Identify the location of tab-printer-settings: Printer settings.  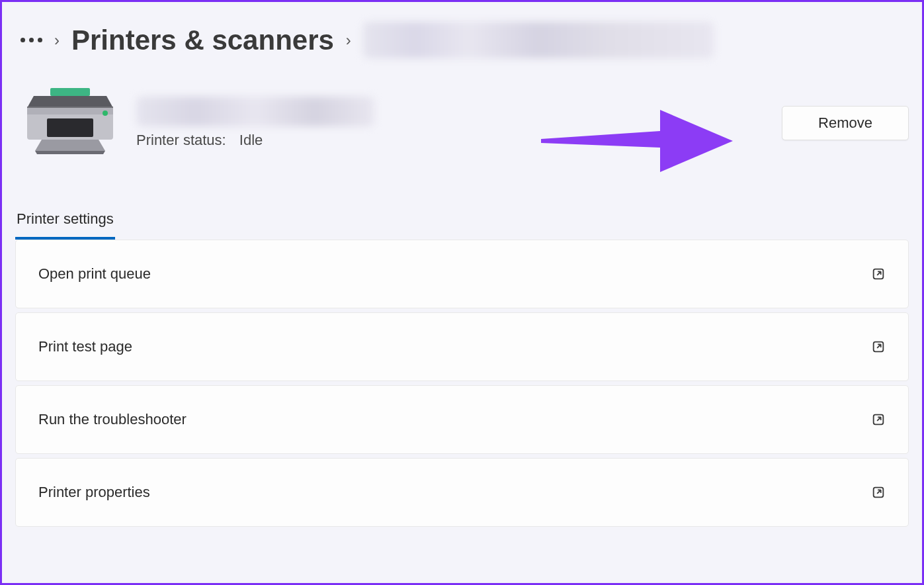
(65, 225).